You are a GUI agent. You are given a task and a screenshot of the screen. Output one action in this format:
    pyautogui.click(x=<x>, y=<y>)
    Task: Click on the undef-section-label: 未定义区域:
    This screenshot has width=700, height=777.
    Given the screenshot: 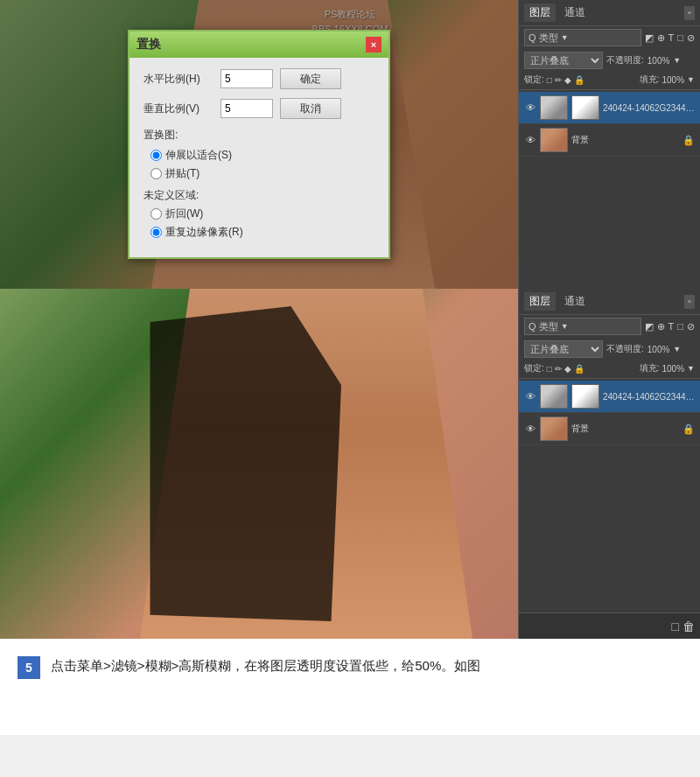 What is the action you would take?
    pyautogui.click(x=259, y=196)
    